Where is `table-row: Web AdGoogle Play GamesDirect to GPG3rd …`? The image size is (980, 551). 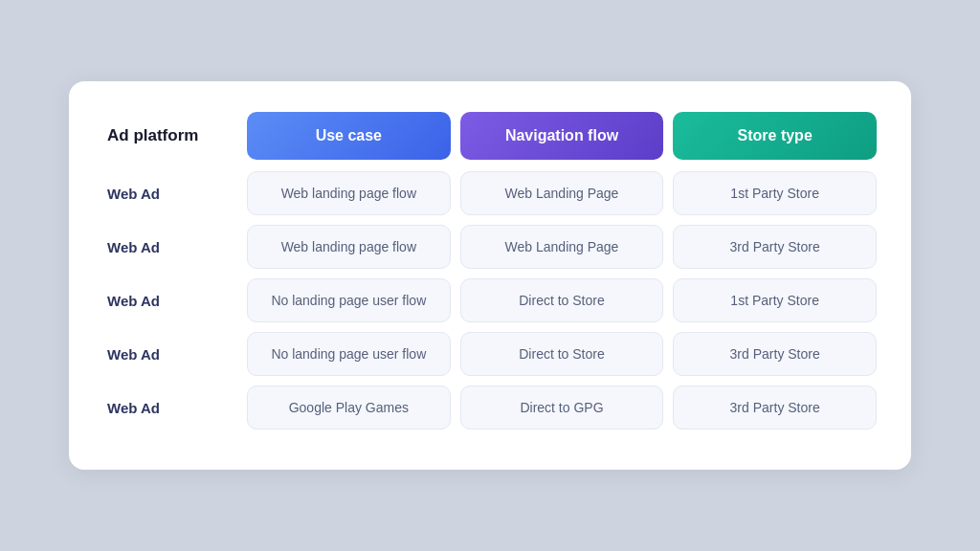 table-row: Web AdGoogle Play GamesDirect to GPG3rd … is located at coordinates (490, 408).